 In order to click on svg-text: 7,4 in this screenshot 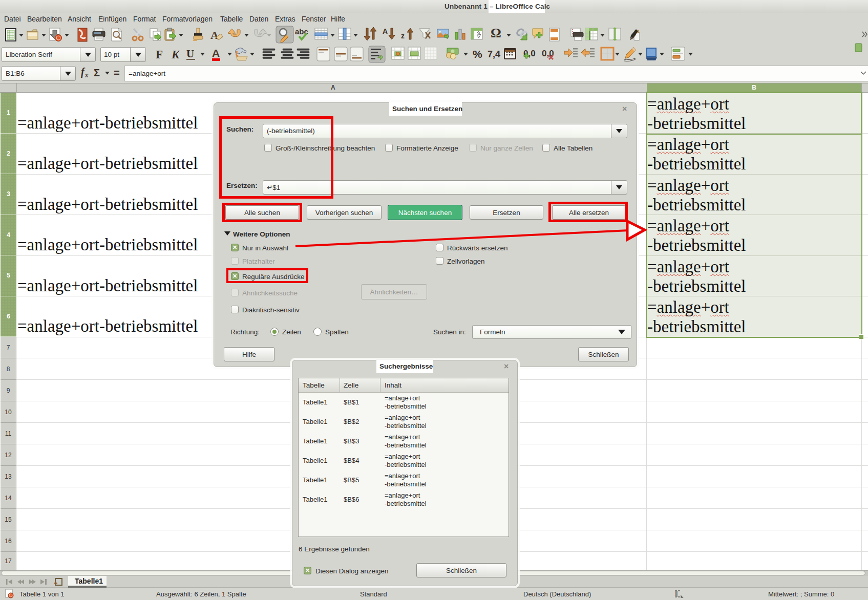, I will do `click(494, 54)`.